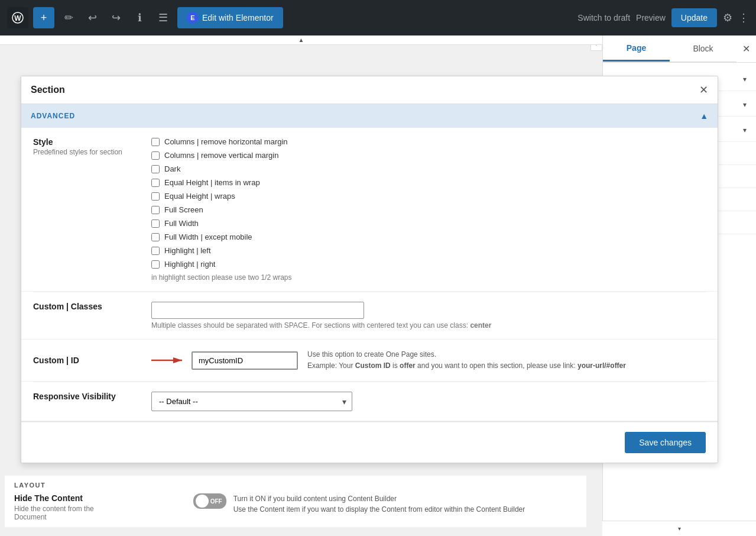 Image resolution: width=756 pixels, height=536 pixels. What do you see at coordinates (92, 396) in the screenshot?
I see `responsive-label: Responsive Visibility` at bounding box center [92, 396].